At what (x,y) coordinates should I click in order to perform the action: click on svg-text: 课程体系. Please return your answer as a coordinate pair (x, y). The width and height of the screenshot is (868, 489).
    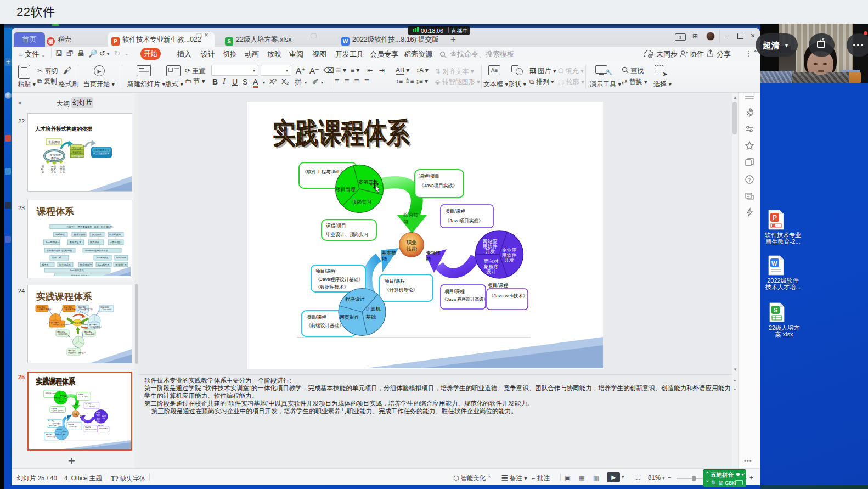
    Looking at the image, I should click on (55, 212).